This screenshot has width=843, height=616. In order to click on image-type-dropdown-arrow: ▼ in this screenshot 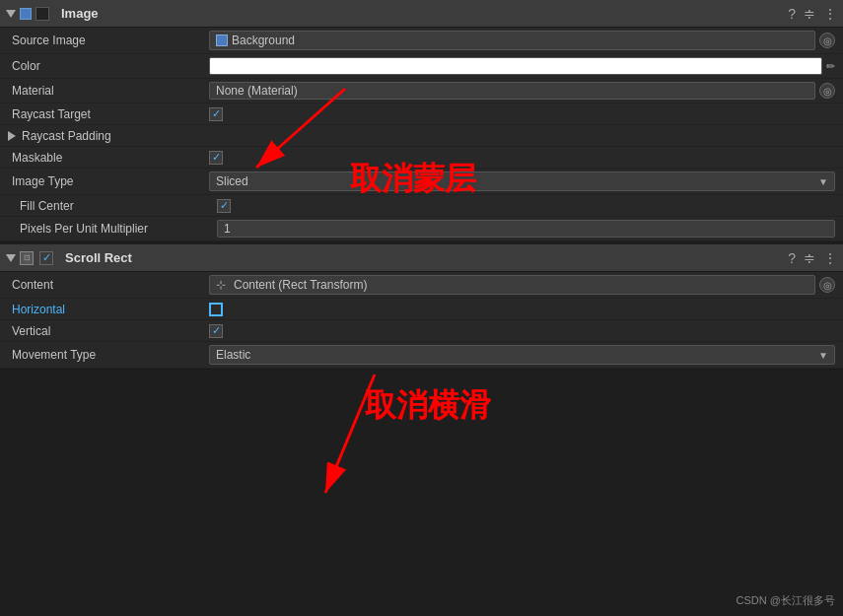, I will do `click(823, 181)`.